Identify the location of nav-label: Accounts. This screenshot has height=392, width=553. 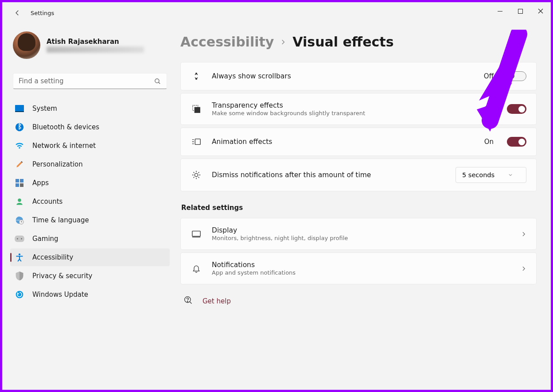
(47, 202).